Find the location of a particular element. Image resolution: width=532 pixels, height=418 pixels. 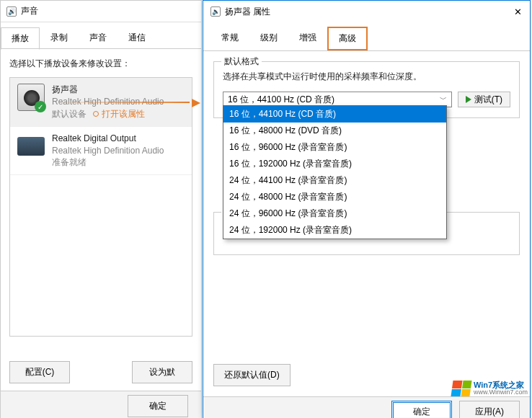

tab-sounds: 声音 is located at coordinates (98, 37).